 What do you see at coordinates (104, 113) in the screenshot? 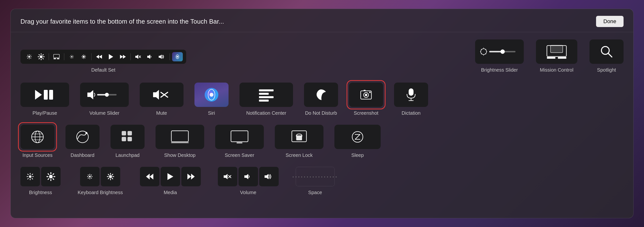
I see `volume-slider-label: Volume Slider` at bounding box center [104, 113].